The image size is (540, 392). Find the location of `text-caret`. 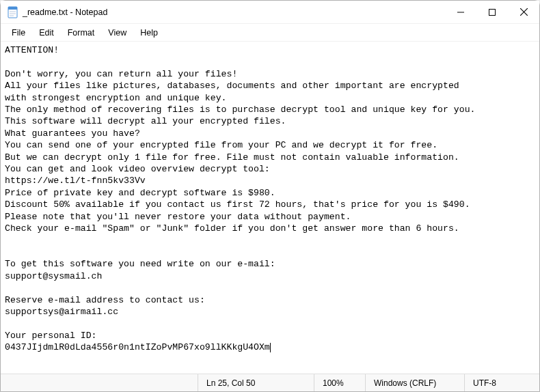

text-caret is located at coordinates (271, 348).